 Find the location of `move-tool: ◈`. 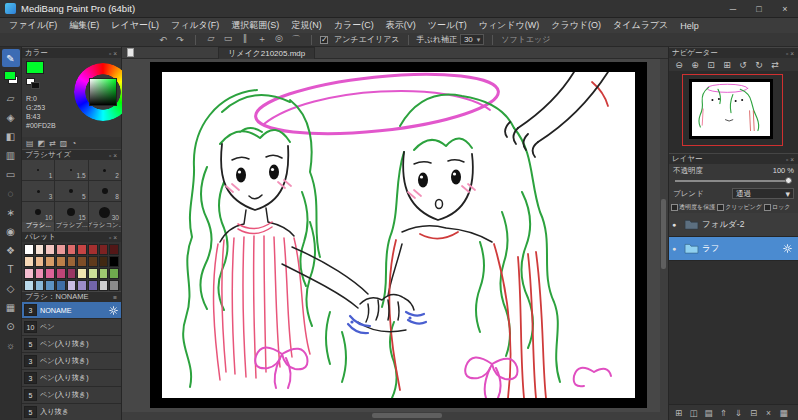

move-tool: ◈ is located at coordinates (11, 117).